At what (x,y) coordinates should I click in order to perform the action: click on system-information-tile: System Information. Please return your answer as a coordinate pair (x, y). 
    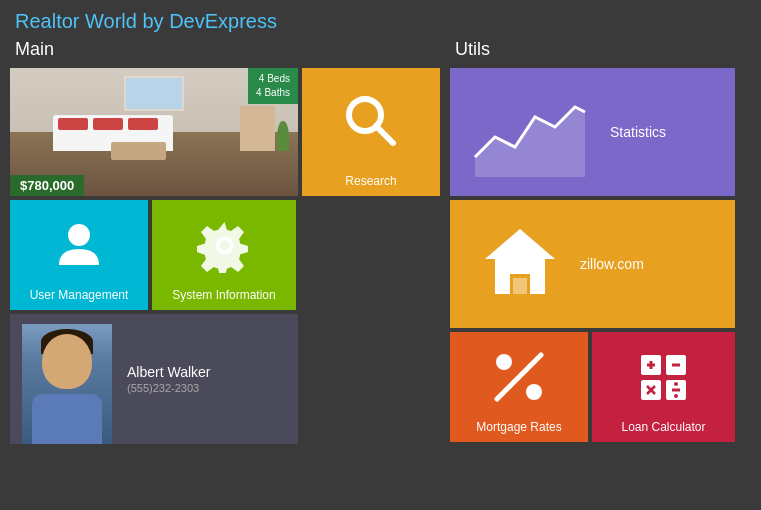
    Looking at the image, I should click on (224, 255).